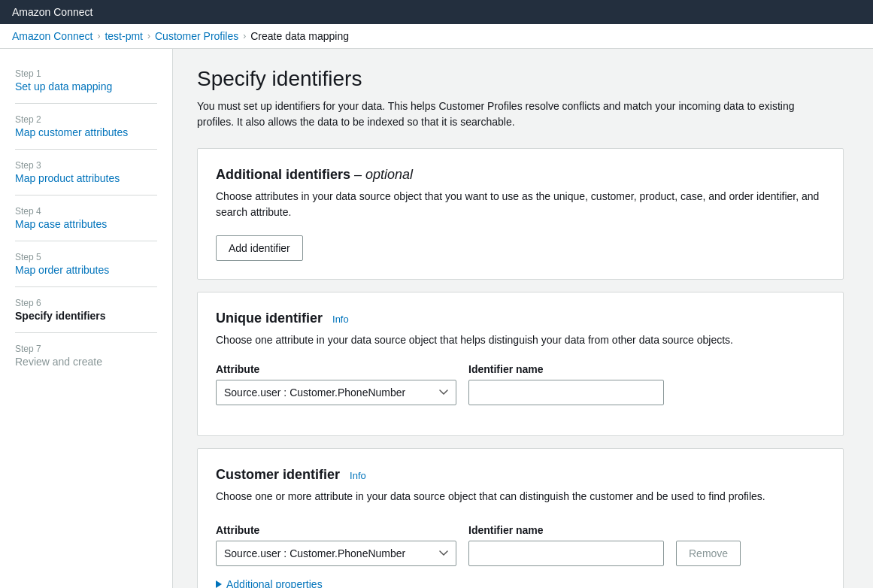 This screenshot has height=588, width=873. I want to click on unique-identifier-title: Unique identifier Info, so click(520, 319).